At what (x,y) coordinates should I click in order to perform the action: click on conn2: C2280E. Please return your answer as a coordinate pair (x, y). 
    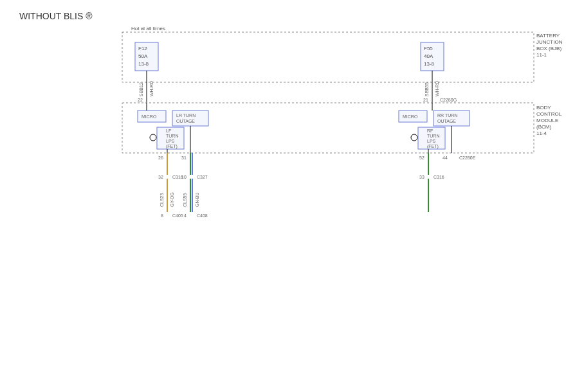
    Looking at the image, I should click on (468, 158).